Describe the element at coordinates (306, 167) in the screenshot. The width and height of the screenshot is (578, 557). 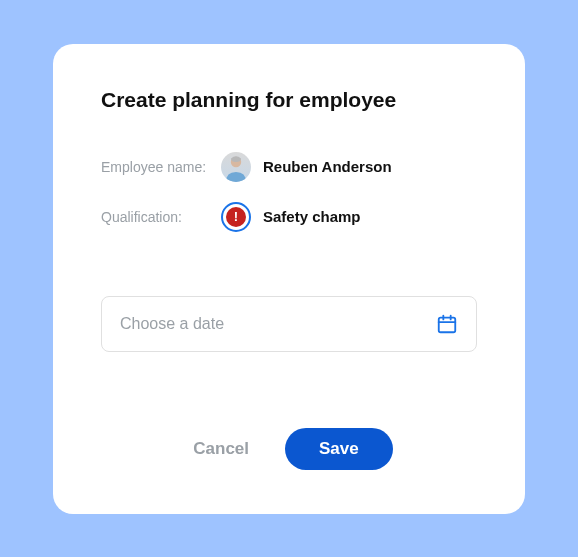
I see `employee-value-group: Reuben Anderson` at that location.